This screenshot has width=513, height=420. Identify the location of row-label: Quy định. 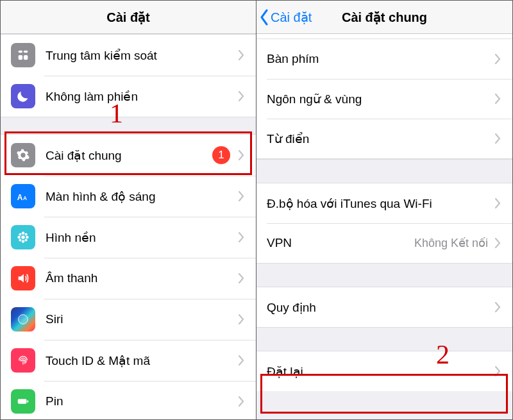
(380, 308).